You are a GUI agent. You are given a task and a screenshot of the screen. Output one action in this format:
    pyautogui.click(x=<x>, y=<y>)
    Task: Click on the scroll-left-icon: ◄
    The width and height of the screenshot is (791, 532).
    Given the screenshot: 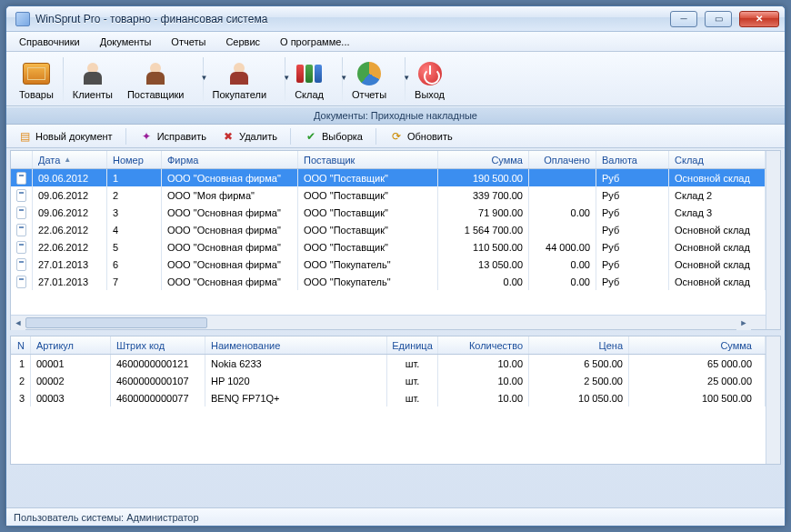 What is the action you would take?
    pyautogui.click(x=18, y=323)
    